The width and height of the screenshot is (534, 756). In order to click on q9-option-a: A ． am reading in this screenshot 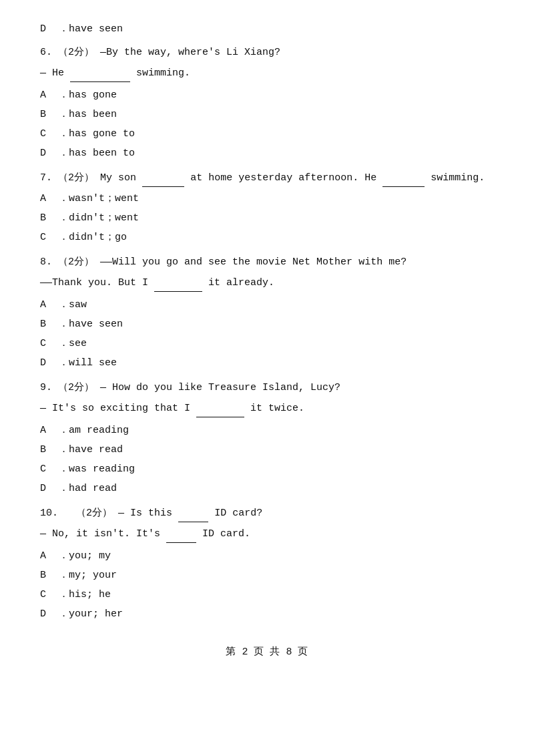, I will do `click(267, 430)`.